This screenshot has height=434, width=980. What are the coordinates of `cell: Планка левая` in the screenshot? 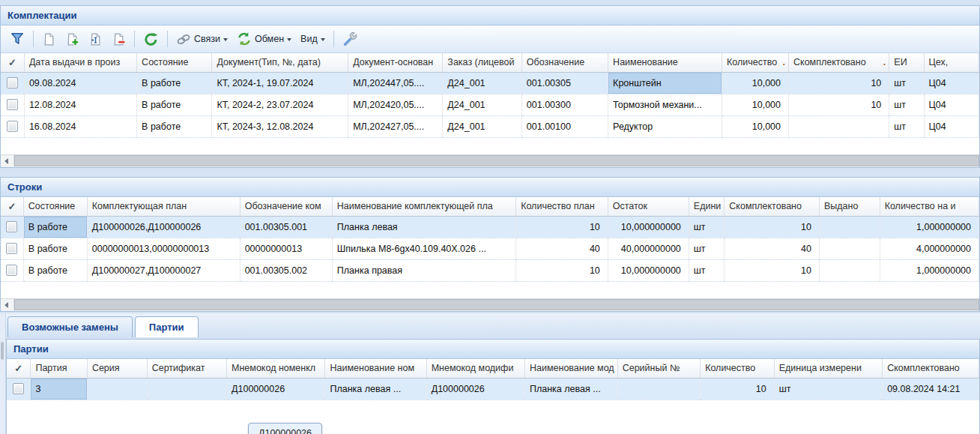 It's located at (424, 226).